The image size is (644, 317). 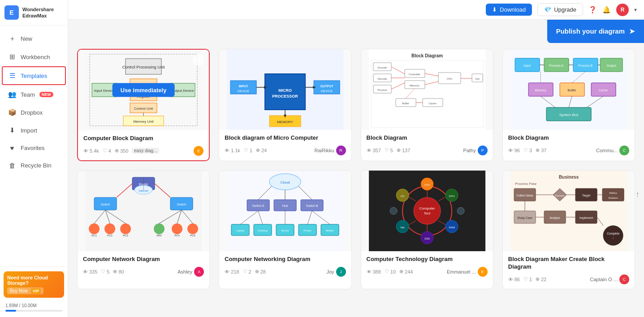 What do you see at coordinates (427, 239) in the screenshot?
I see `svg-text: SSD` at bounding box center [427, 239].